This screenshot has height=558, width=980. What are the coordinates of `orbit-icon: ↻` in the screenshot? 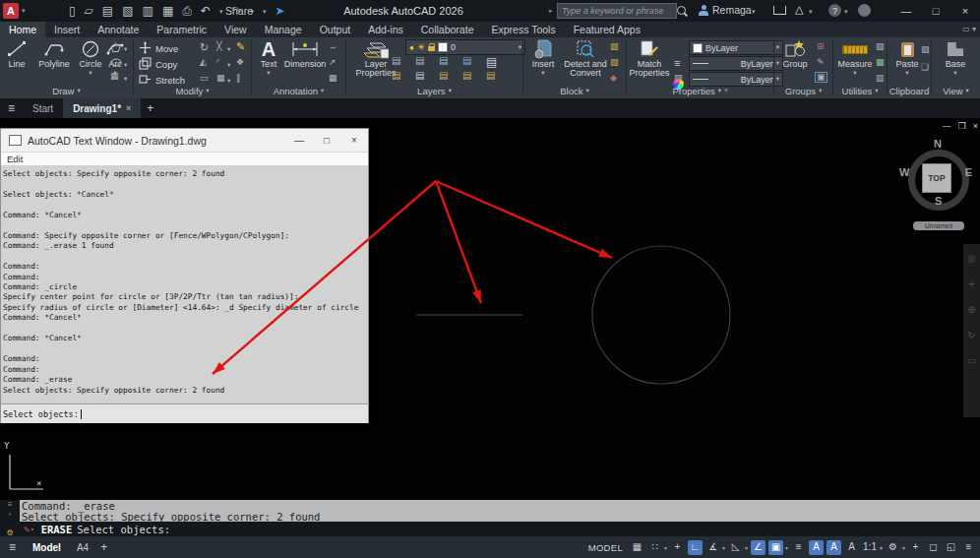 It's located at (971, 336).